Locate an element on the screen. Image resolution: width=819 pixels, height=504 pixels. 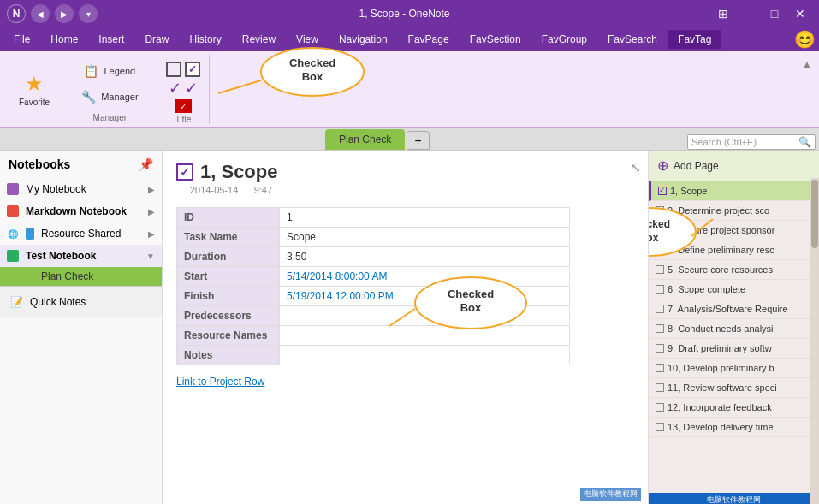
quick-access: ▾ is located at coordinates (88, 14).